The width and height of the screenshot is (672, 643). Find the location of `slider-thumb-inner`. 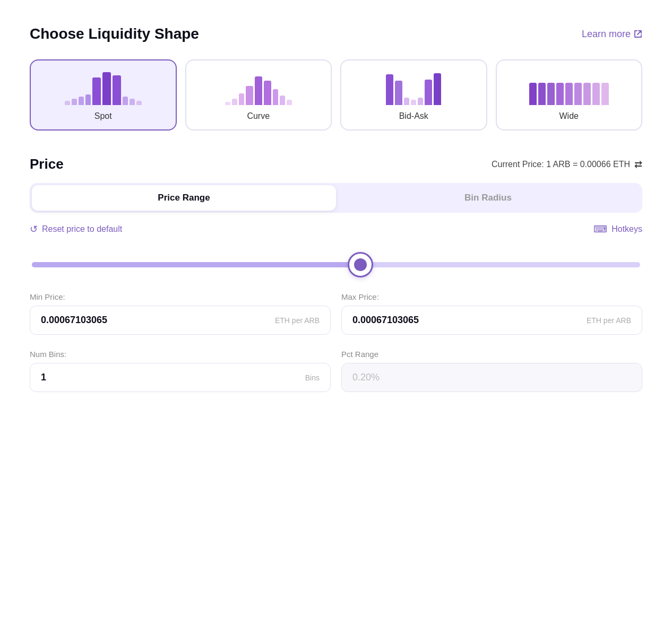

slider-thumb-inner is located at coordinates (360, 265).